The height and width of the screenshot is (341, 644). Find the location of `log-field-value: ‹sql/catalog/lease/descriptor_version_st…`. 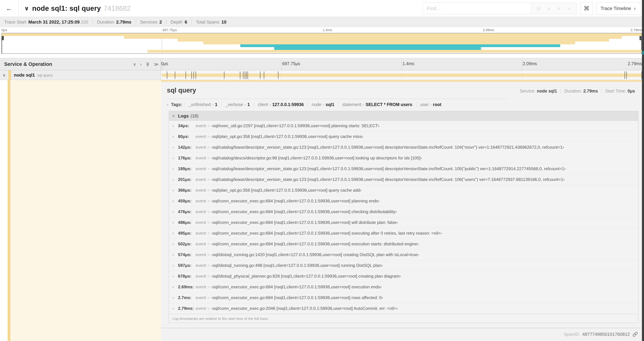

log-field-value: ‹sql/catalog/lease/descriptor_version_st… is located at coordinates (388, 180).